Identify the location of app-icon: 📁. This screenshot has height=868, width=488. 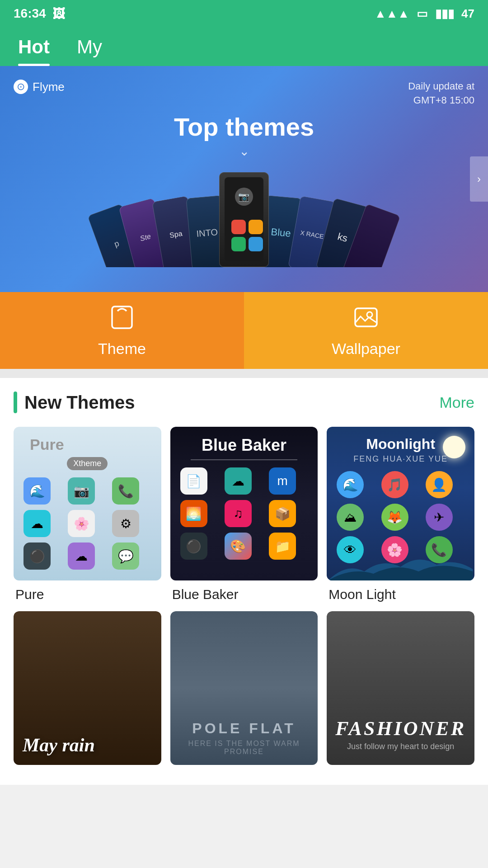
(282, 546).